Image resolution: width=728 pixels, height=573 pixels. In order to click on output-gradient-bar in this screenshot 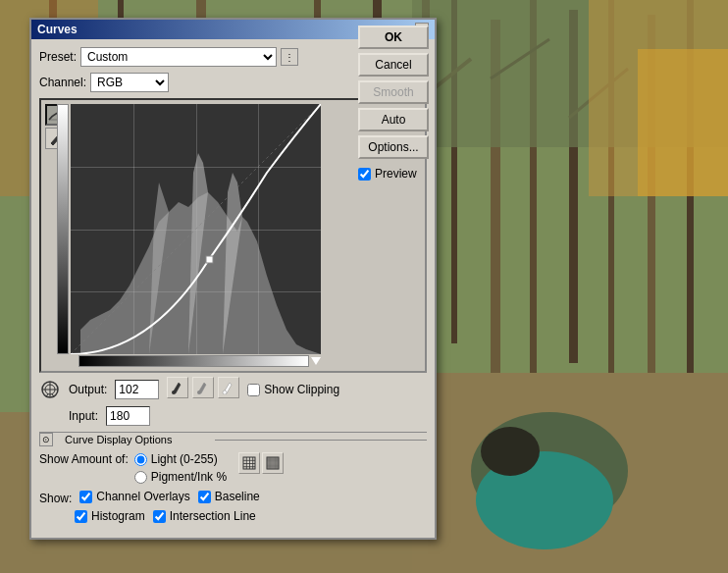, I will do `click(63, 230)`.